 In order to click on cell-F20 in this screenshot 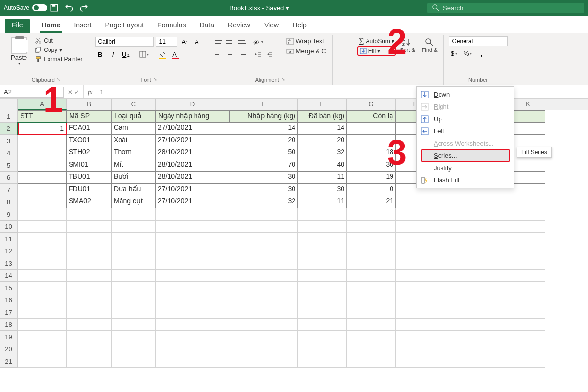, I will do `click(322, 349)`.